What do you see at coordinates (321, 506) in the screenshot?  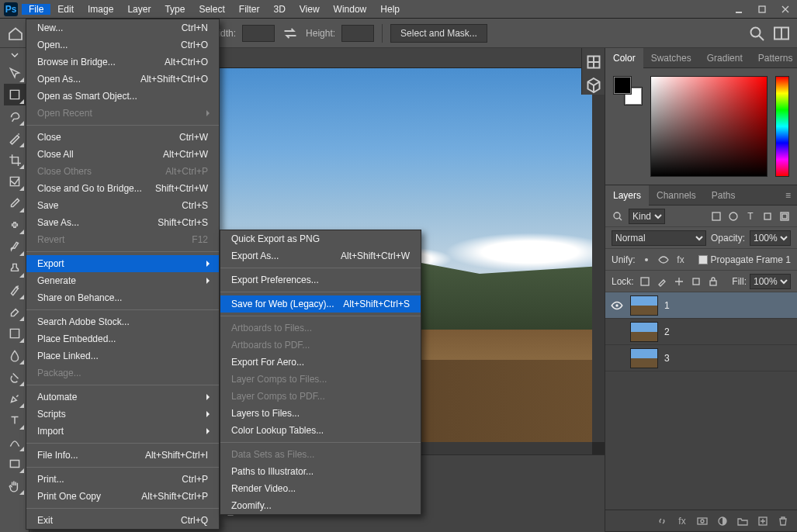 I see `menuitem-zoomify: Zoomify...` at bounding box center [321, 506].